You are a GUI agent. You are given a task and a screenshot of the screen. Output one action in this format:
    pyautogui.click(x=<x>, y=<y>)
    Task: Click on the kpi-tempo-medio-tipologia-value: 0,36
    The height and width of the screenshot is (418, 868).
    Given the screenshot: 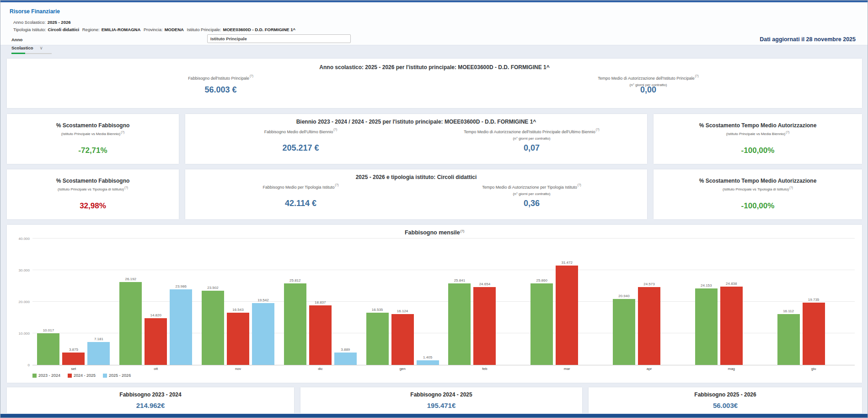 What is the action you would take?
    pyautogui.click(x=531, y=203)
    